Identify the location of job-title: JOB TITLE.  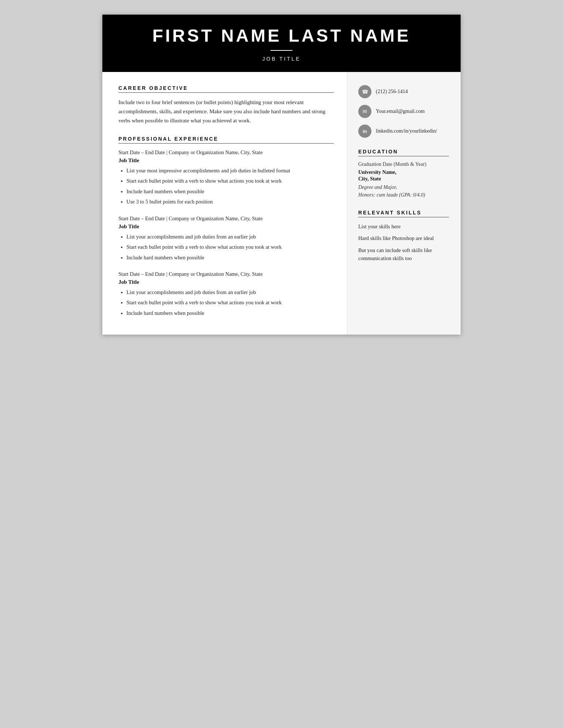
(282, 59).